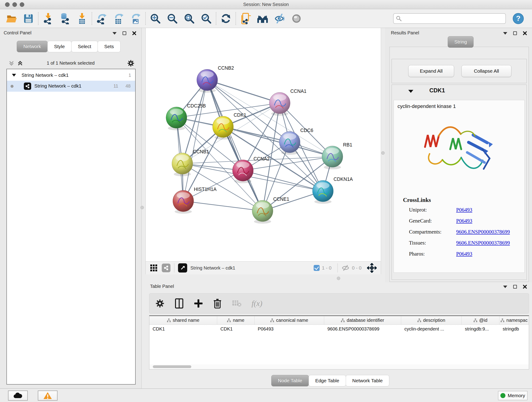  Describe the element at coordinates (290, 381) in the screenshot. I see `tab-node-table: Node Table` at that location.